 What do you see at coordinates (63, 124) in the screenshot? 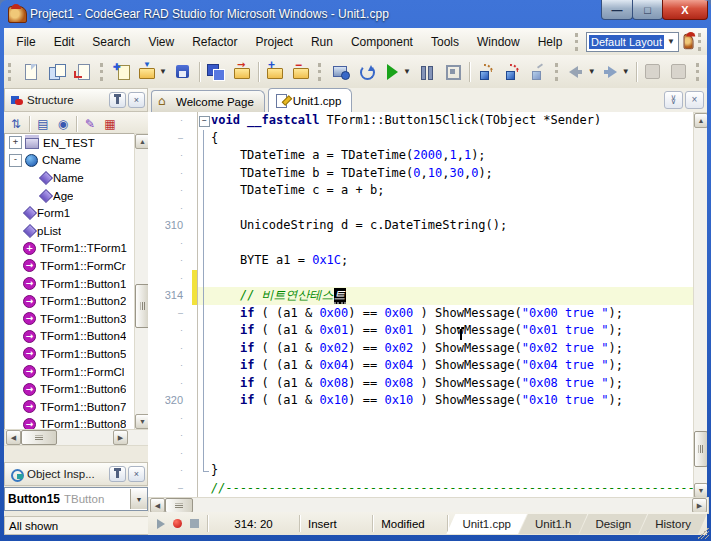
I see `class-view-icon: ◉` at bounding box center [63, 124].